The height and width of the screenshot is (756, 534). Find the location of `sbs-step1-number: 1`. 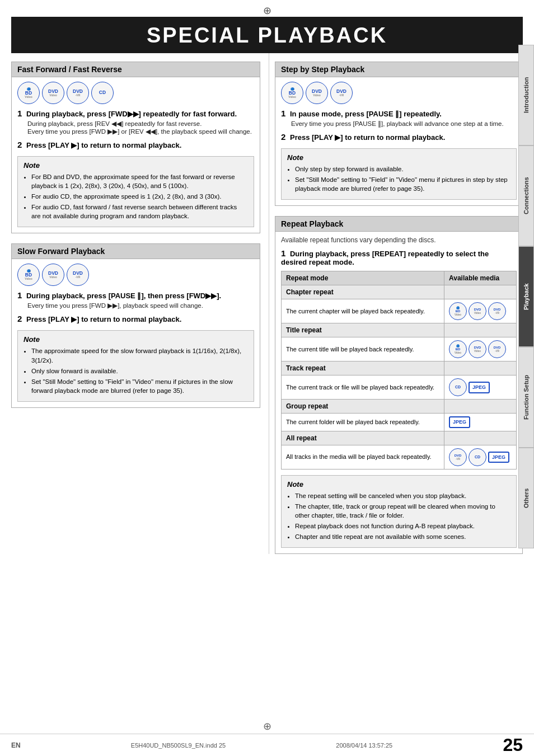

sbs-step1-number: 1 is located at coordinates (283, 113).